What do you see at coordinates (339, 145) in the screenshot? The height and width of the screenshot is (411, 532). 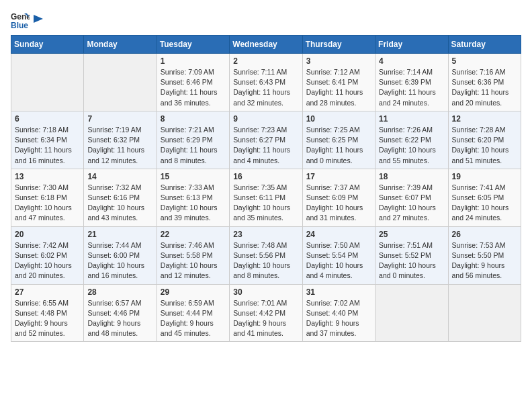 I see `day-info: Sunrise: 7:25 AM Sunset: 6:25 PM Dayligh…` at bounding box center [339, 145].